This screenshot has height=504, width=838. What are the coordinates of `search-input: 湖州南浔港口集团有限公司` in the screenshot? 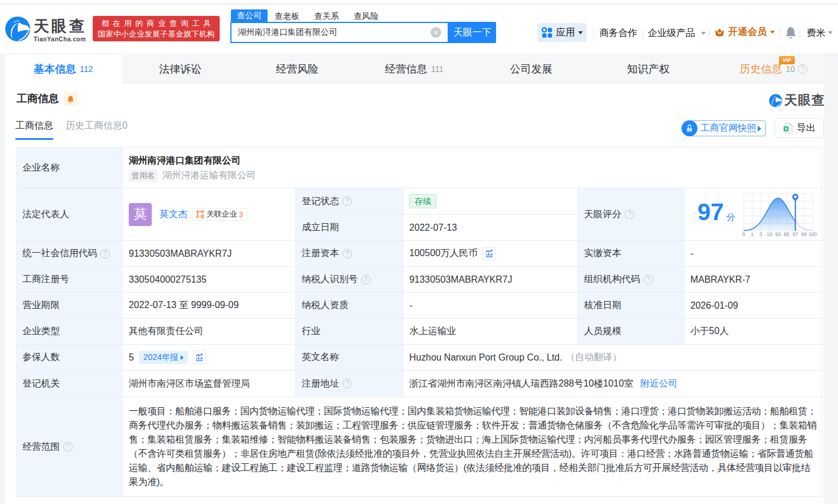 It's located at (340, 32).